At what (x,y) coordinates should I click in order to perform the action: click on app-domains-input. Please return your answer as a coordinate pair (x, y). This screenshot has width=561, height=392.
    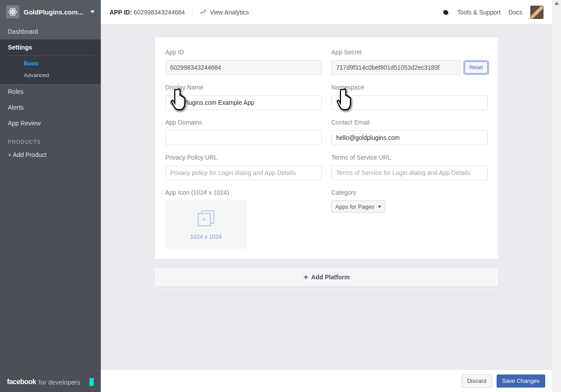
    Looking at the image, I should click on (244, 138).